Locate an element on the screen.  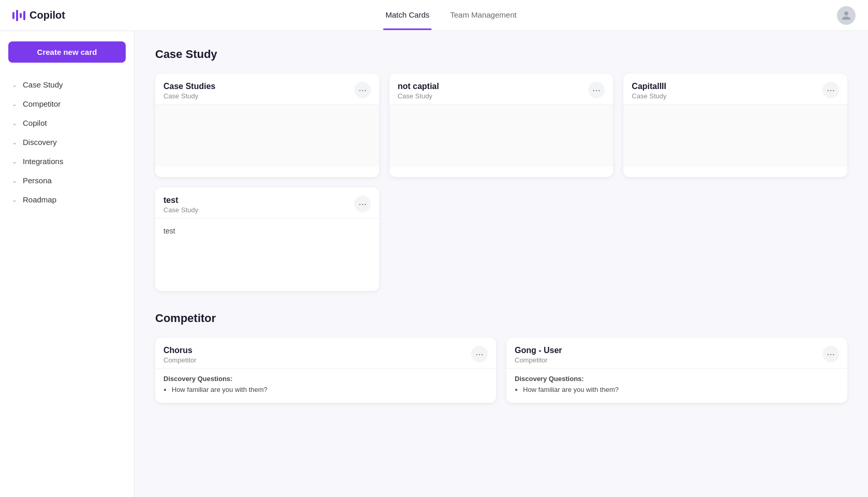
card-title-info: Gong - User Competitor is located at coordinates (538, 355).